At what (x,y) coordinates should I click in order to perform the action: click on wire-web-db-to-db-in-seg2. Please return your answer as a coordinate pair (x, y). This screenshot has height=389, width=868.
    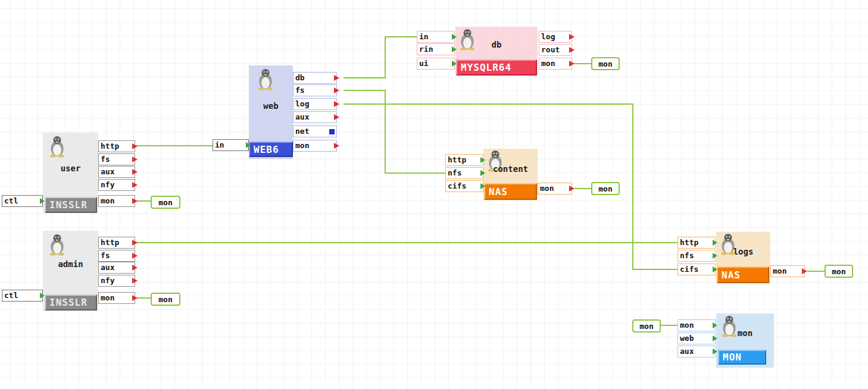
    Looking at the image, I should click on (385, 57).